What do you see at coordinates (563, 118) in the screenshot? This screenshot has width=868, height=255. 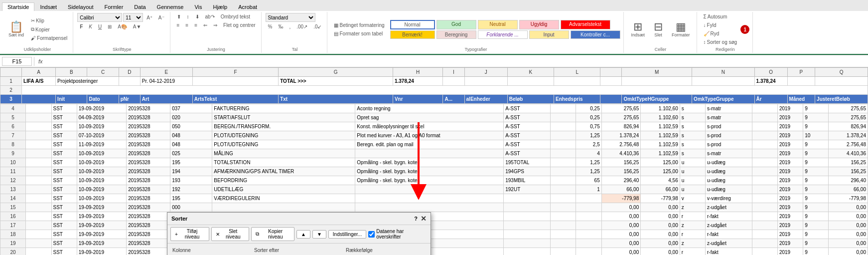 I see `cell-i5` at bounding box center [563, 118].